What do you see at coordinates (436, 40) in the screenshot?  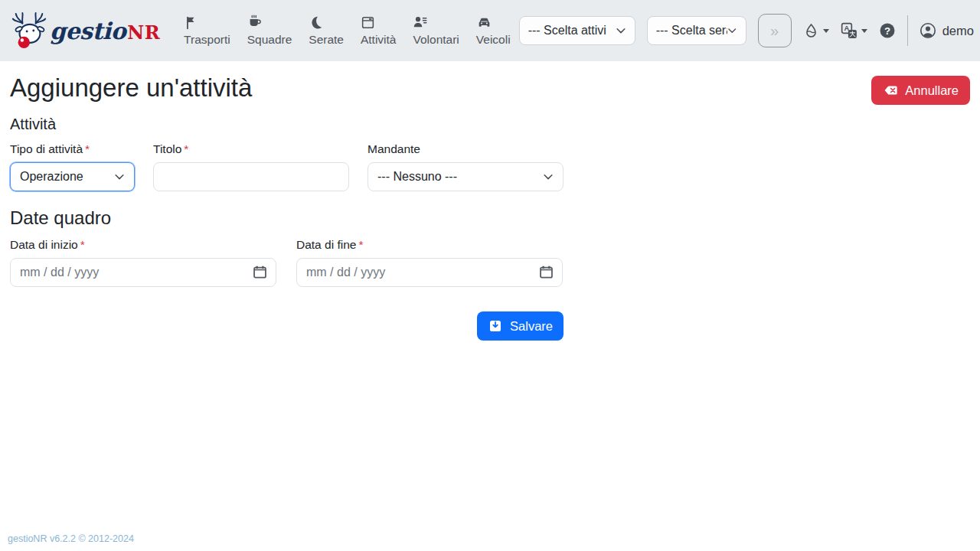 I see `nav-label: Volontari` at bounding box center [436, 40].